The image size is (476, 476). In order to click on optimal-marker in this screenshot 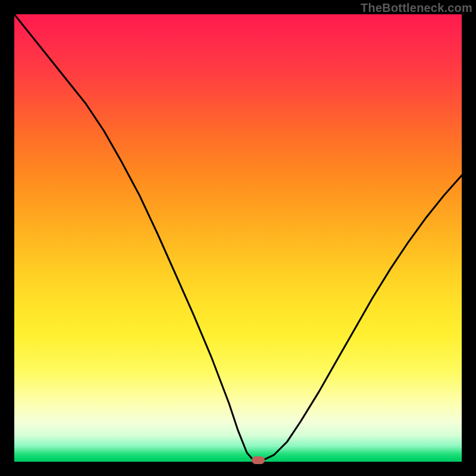, I will do `click(258, 461)`.